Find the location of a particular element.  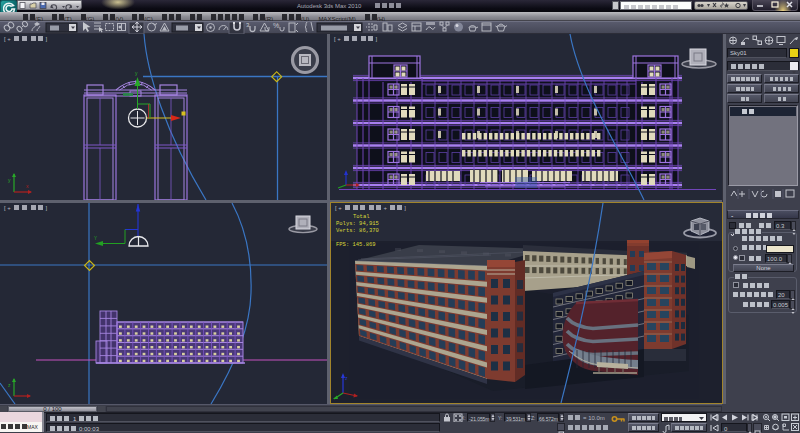

svg-text: FPS: 145.869 is located at coordinates (356, 244).